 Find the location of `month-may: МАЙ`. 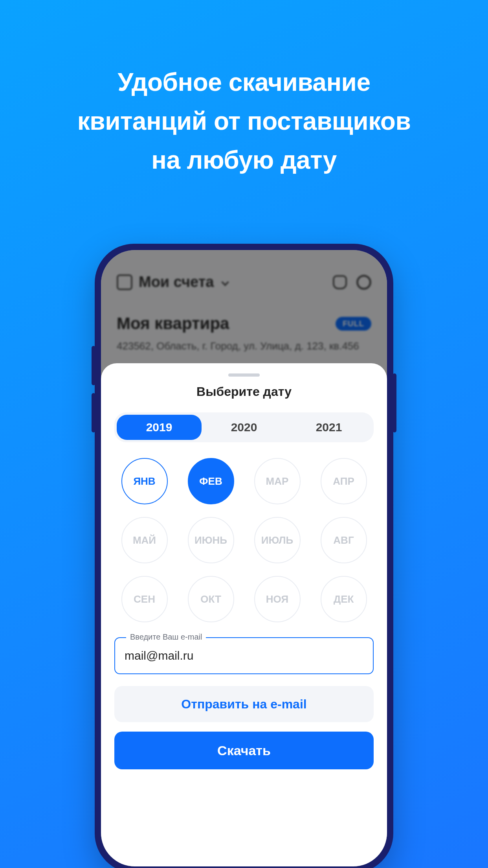

month-may: МАЙ is located at coordinates (145, 540).